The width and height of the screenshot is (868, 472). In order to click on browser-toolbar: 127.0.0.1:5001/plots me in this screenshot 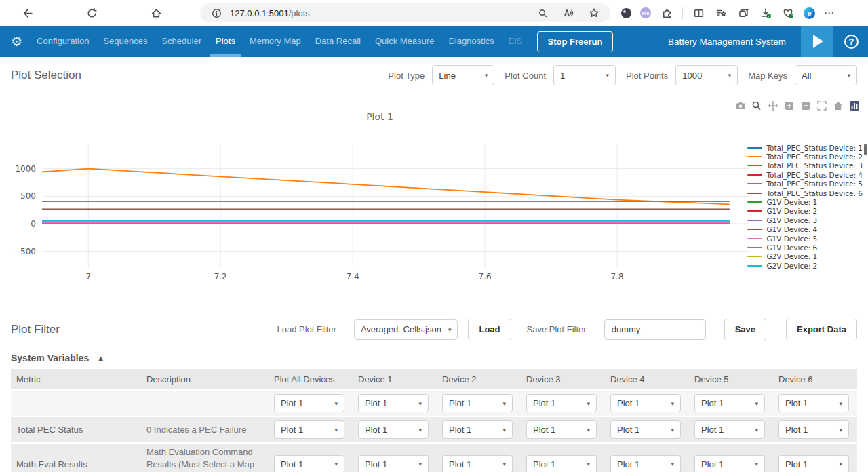, I will do `click(434, 13)`.